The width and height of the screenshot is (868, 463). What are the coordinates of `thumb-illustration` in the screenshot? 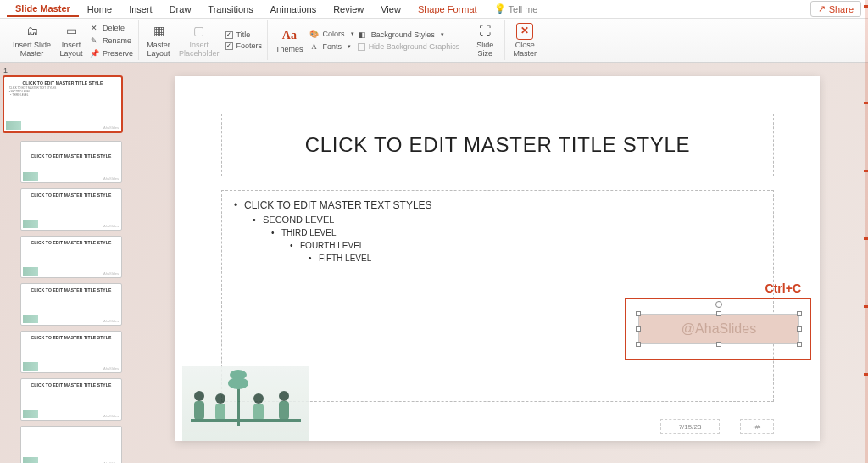 It's located at (14, 126).